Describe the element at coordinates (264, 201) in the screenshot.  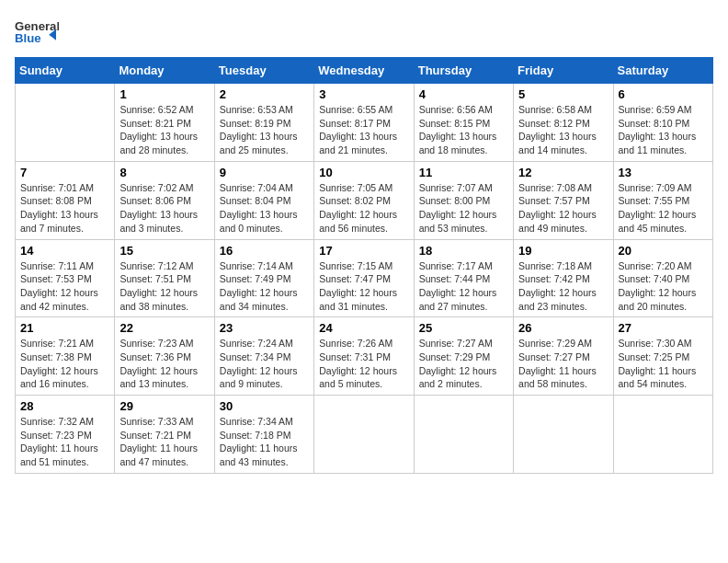
I see `calendar-cell: 9Sunrise: 7:04 AMSunset: 8:04 PMDaylight…` at that location.